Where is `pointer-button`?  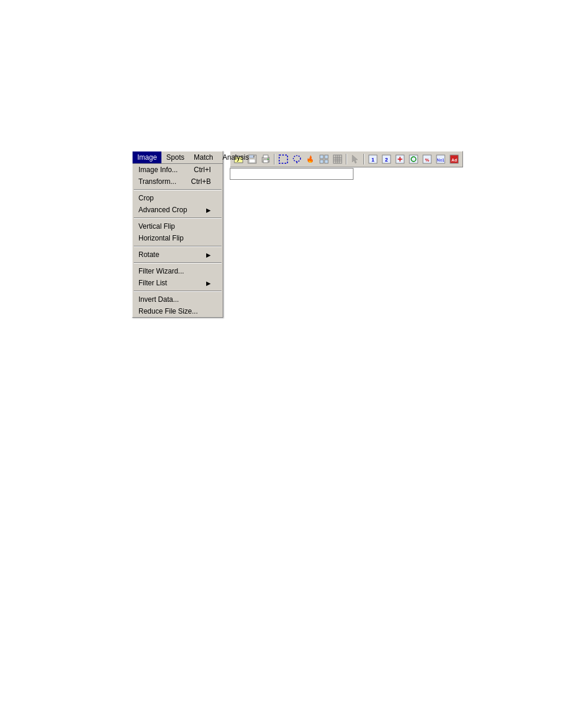 pointer-button is located at coordinates (355, 159).